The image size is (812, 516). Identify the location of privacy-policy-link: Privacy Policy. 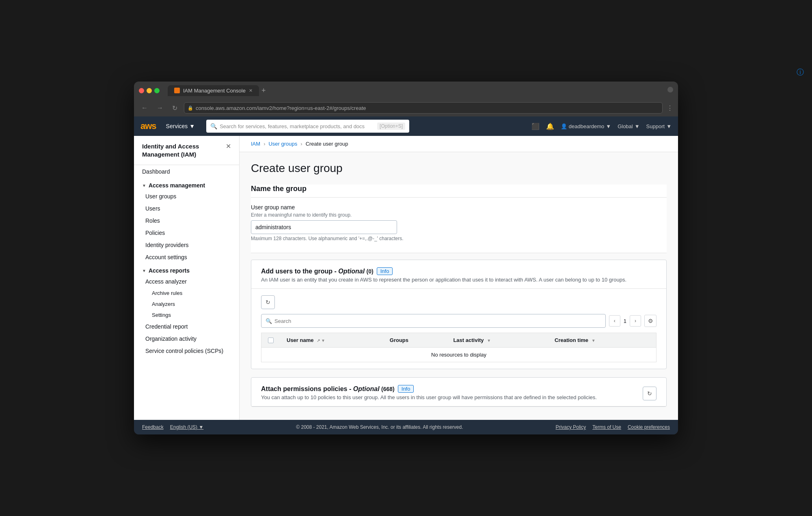
(571, 427).